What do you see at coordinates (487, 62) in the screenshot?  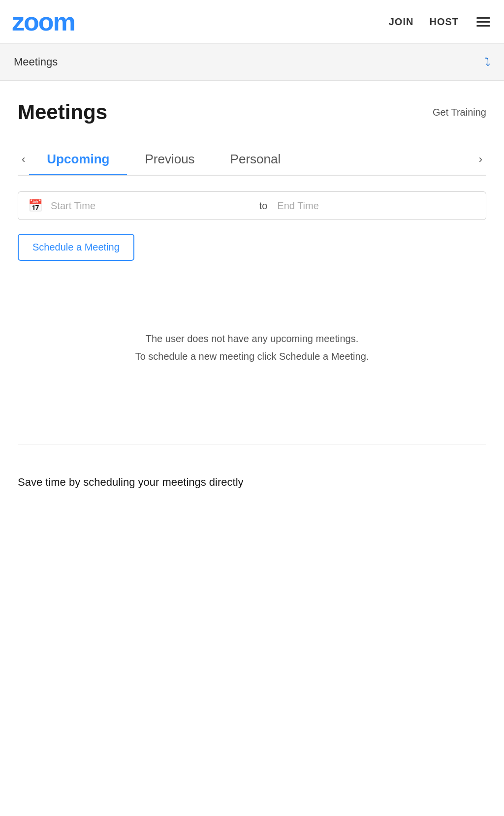 I see `chevron-down-icon: ⤵︎` at bounding box center [487, 62].